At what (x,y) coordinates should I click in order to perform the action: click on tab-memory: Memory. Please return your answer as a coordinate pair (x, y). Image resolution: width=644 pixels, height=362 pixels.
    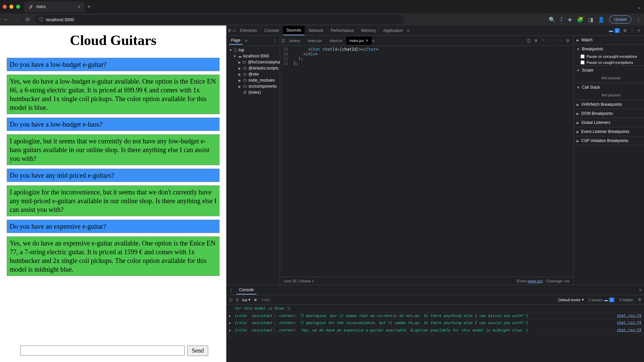
    Looking at the image, I should click on (369, 31).